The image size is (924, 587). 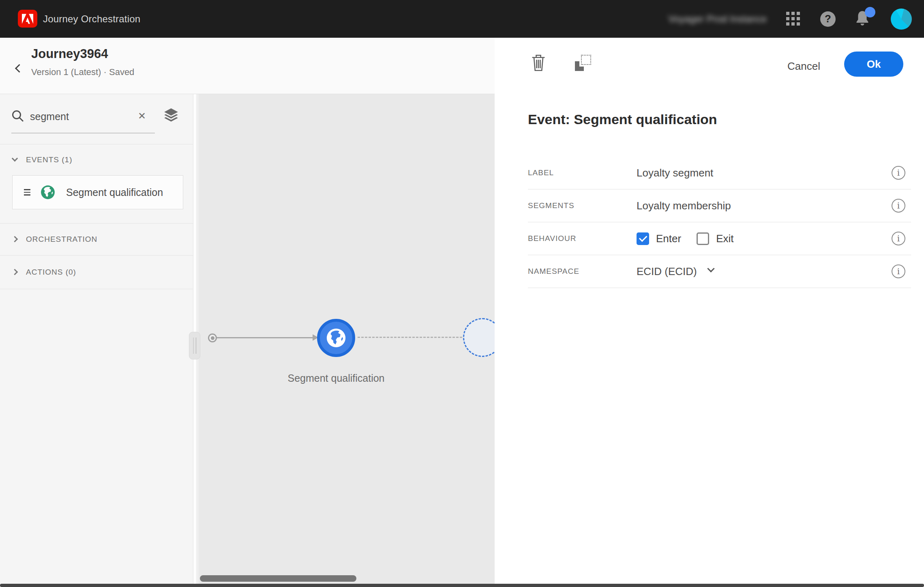 What do you see at coordinates (114, 192) in the screenshot?
I see `palette-item-label: Segment qualification` at bounding box center [114, 192].